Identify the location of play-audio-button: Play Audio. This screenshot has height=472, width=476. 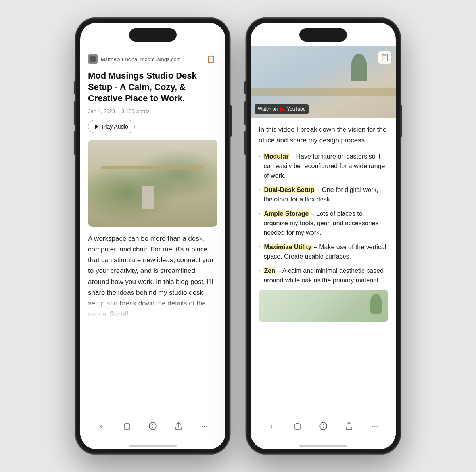
(111, 127).